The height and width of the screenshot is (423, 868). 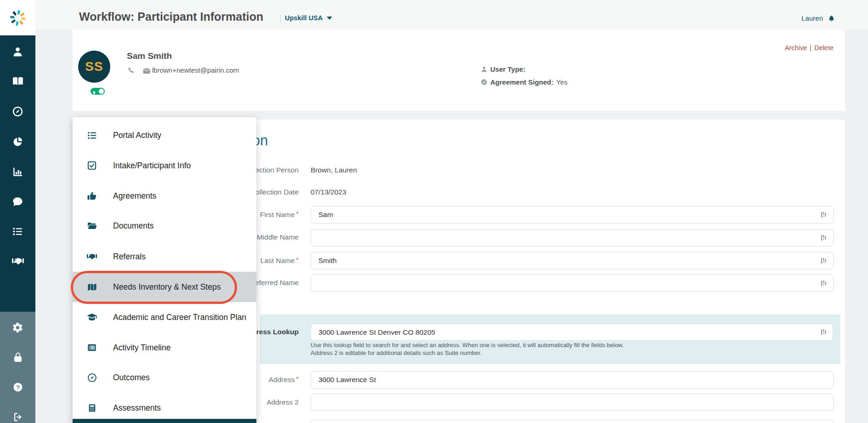 I want to click on last-name-label: Last Name*, so click(x=279, y=260).